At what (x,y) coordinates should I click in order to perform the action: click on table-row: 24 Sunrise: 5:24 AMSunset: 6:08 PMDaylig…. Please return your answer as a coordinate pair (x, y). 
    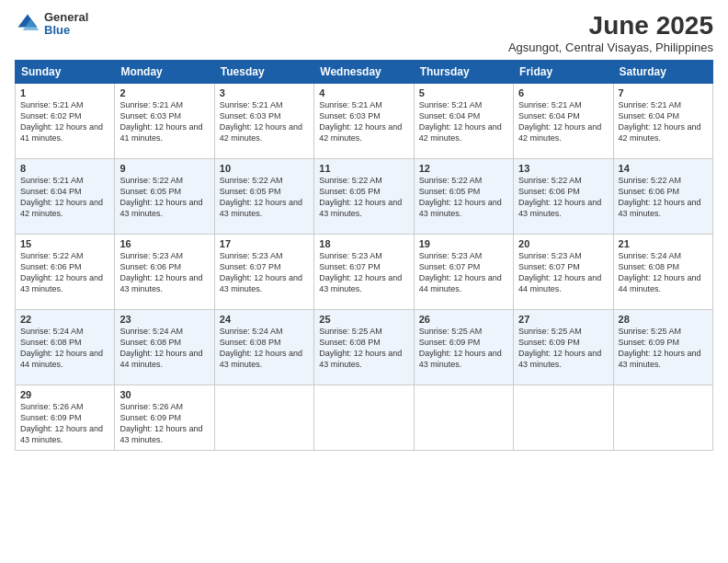
    Looking at the image, I should click on (264, 348).